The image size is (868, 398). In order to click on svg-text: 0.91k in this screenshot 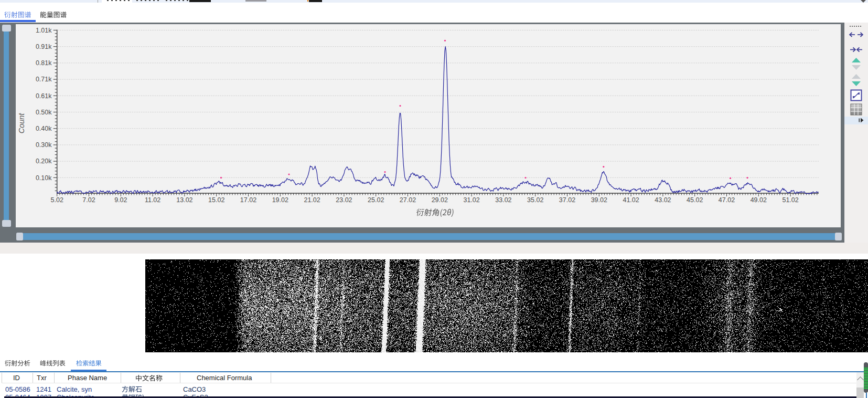, I will do `click(44, 47)`.